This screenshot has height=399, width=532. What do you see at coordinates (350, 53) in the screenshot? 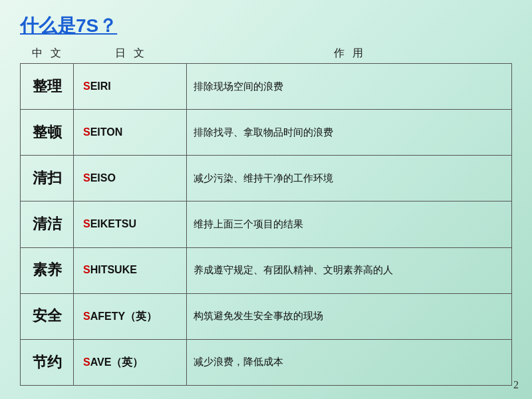
I see `header-effect: 作 用` at bounding box center [350, 53].